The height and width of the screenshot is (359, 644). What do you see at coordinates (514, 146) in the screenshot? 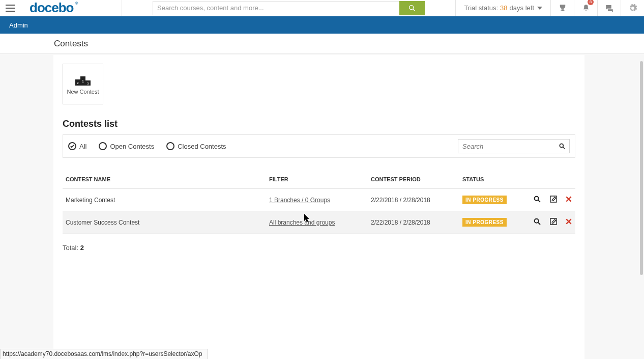
I see `contest-search` at bounding box center [514, 146].